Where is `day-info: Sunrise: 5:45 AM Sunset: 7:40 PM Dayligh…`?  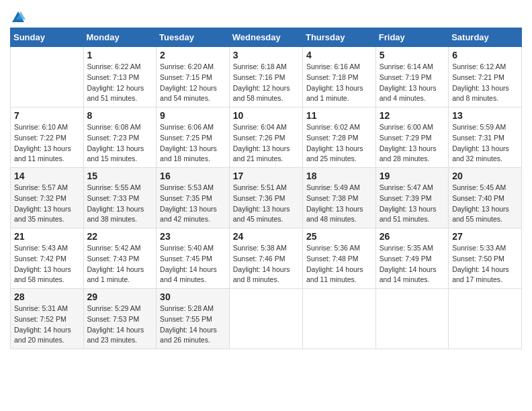 day-info: Sunrise: 5:45 AM Sunset: 7:40 PM Dayligh… is located at coordinates (485, 204).